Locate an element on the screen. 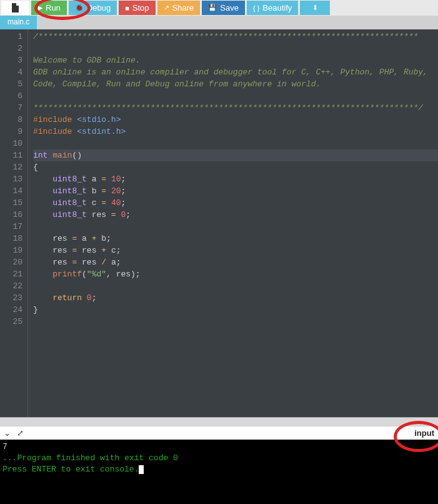 This screenshot has width=438, height=504. program-output: 7 is located at coordinates (219, 447).